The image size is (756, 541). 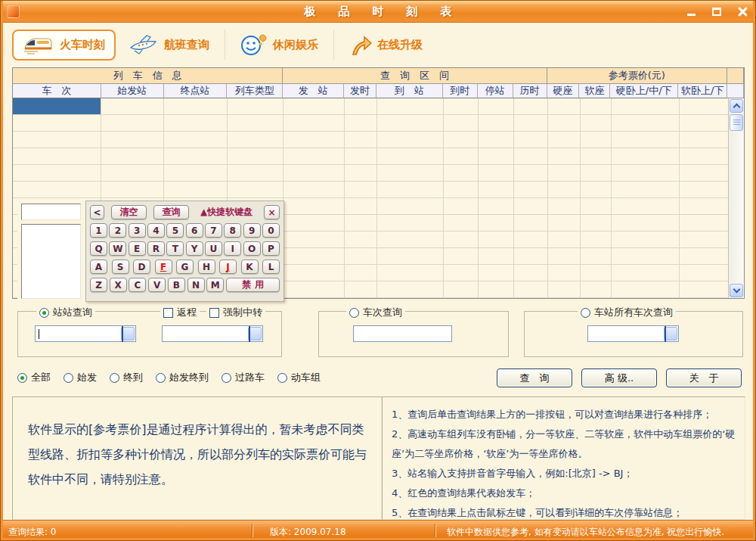 I want to click on dropdown-button, so click(x=128, y=334).